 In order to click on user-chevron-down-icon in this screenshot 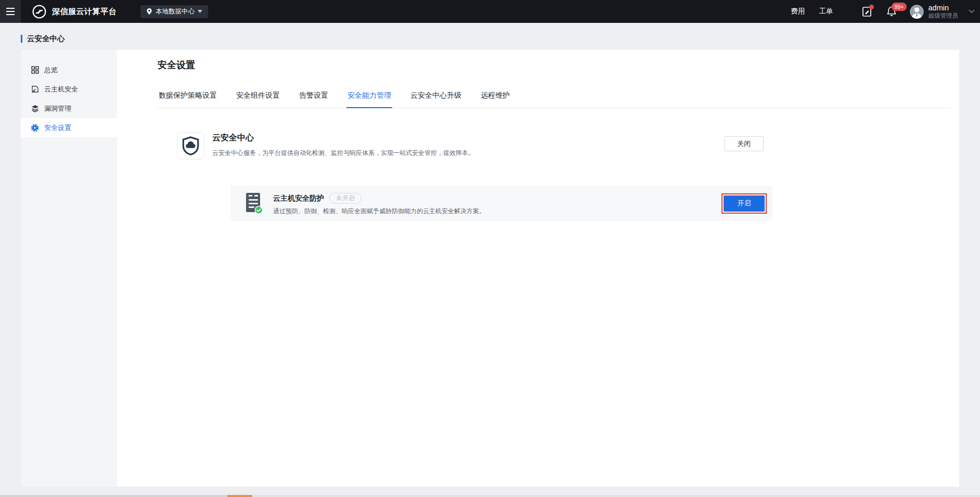, I will do `click(972, 11)`.